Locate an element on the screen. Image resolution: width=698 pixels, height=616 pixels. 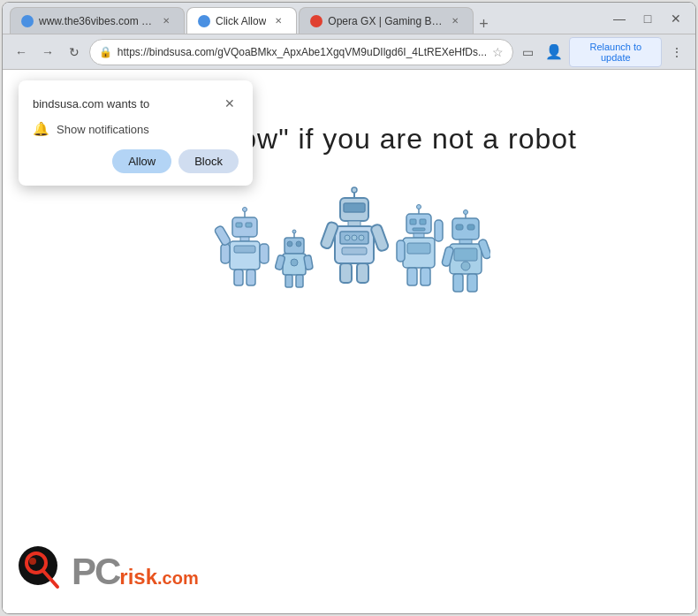
new-tab-icon: + is located at coordinates (484, 25).